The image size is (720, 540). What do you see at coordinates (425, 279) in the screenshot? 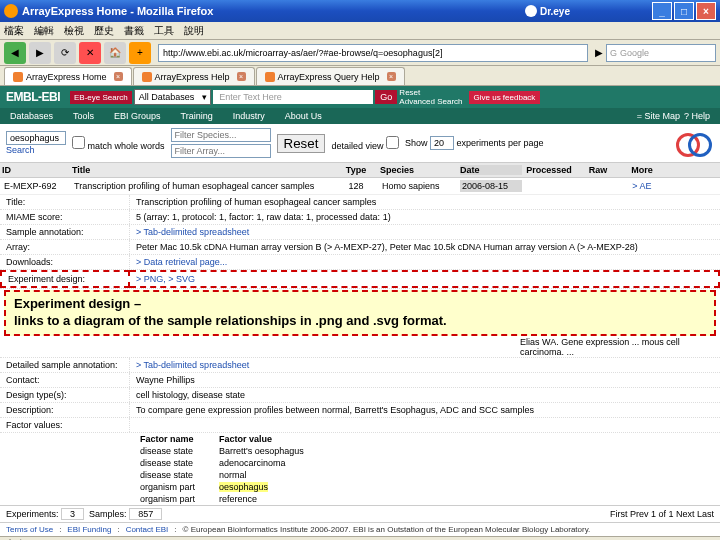
I see `detail-expdesign-value: > PNG, > SVG` at bounding box center [425, 279].